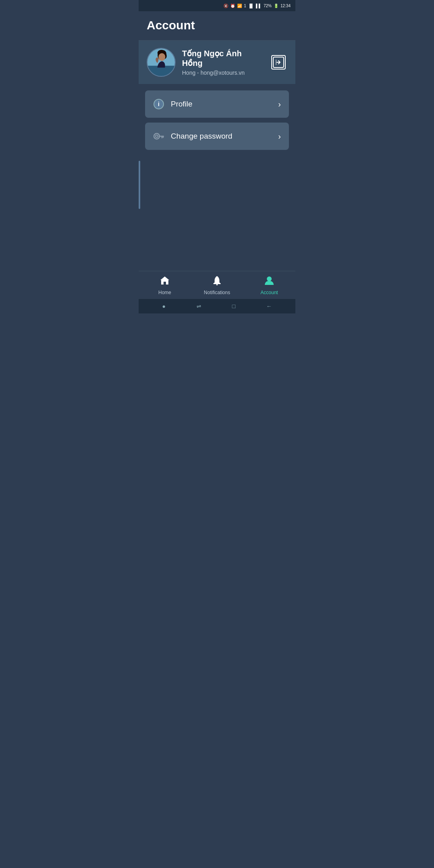  What do you see at coordinates (165, 285) in the screenshot?
I see `nav-item-home: Home` at bounding box center [165, 285].